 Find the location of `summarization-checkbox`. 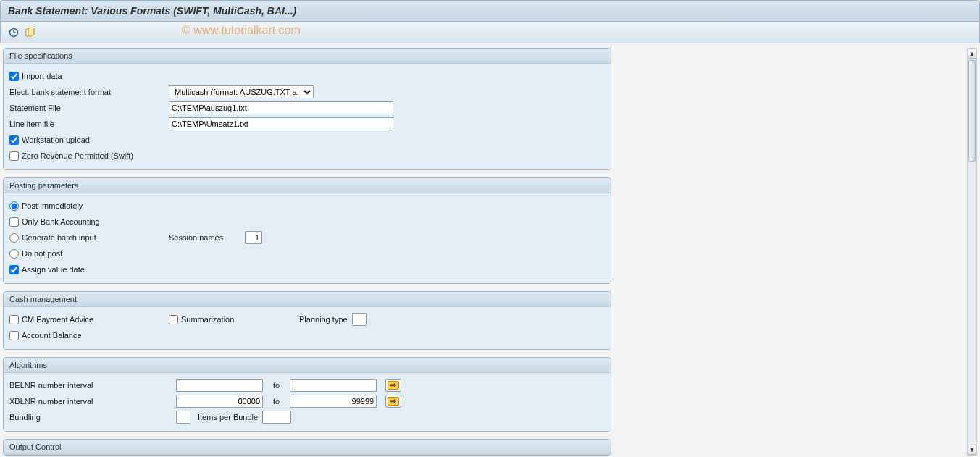

summarization-checkbox is located at coordinates (174, 320).